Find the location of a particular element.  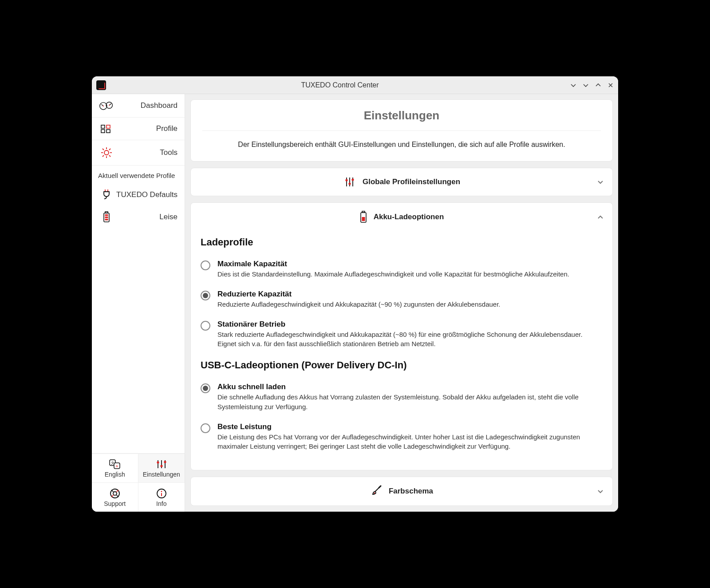

window-simplify-icon is located at coordinates (573, 85).